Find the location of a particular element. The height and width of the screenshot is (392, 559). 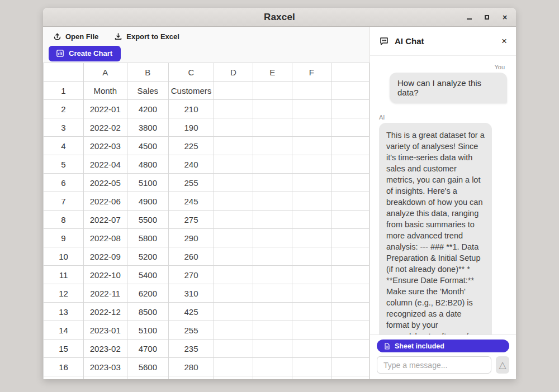

spreadsheet-cell: 425 is located at coordinates (191, 312).